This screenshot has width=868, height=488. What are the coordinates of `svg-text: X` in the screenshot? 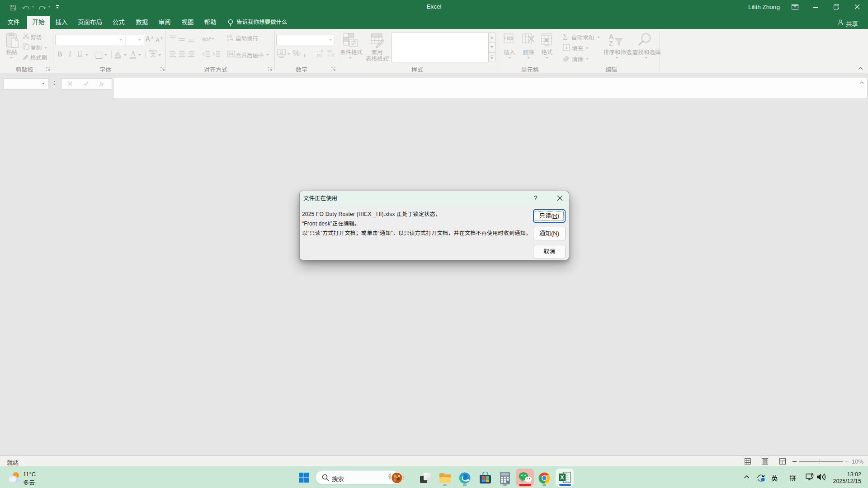 It's located at (562, 477).